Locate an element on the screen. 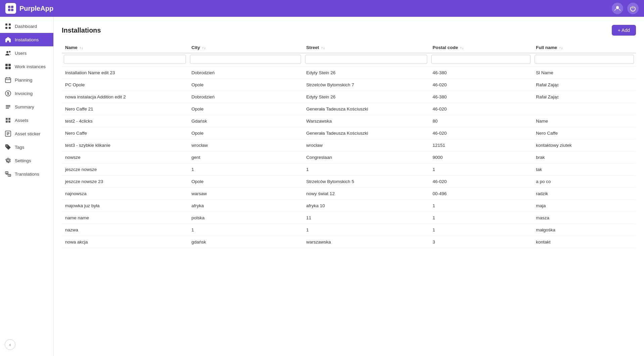 The image size is (644, 356). add-button: + Add is located at coordinates (624, 30).